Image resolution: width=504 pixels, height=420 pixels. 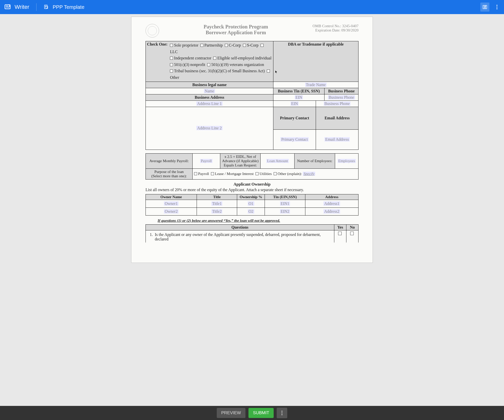 I want to click on owner2-pct: O2, so click(x=251, y=212).